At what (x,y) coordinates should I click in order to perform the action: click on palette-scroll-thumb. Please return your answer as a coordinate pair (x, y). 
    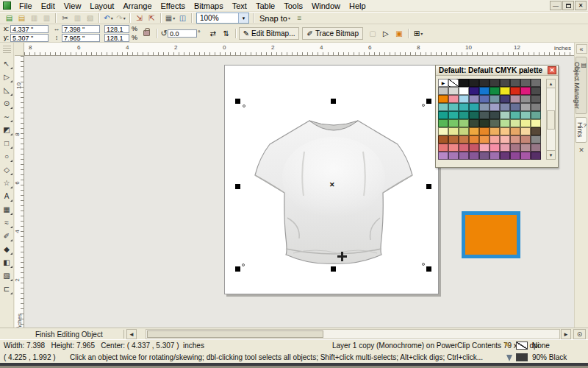
    Looking at the image, I should click on (551, 120).